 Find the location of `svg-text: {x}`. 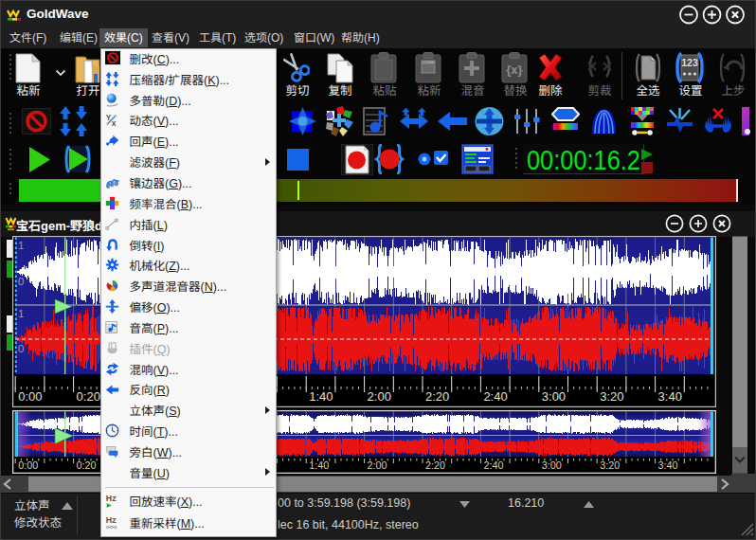

svg-text: {x} is located at coordinates (513, 70).